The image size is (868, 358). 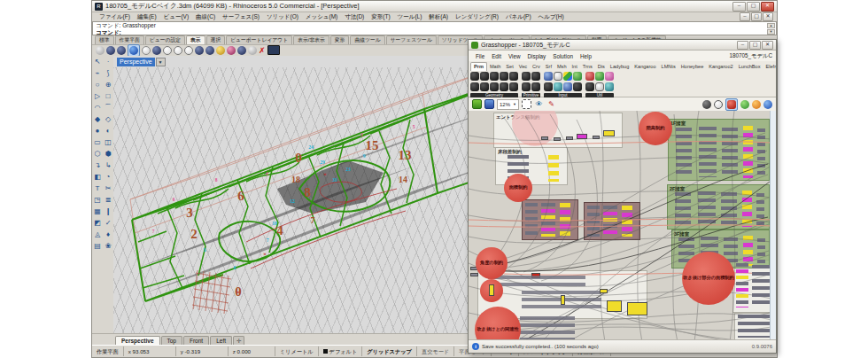 I want to click on cplane-label: 作業平面, so click(x=108, y=351).